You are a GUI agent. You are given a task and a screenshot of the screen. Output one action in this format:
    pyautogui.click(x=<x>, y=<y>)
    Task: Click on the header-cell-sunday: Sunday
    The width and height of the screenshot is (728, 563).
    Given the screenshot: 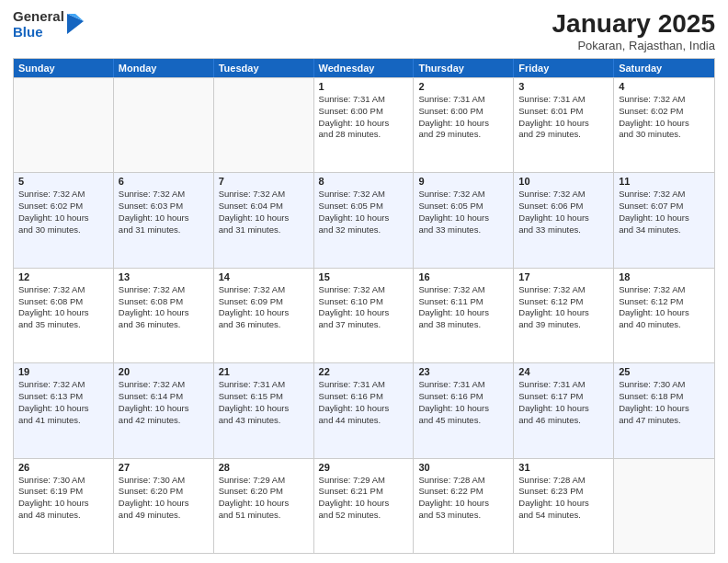 What is the action you would take?
    pyautogui.click(x=64, y=68)
    